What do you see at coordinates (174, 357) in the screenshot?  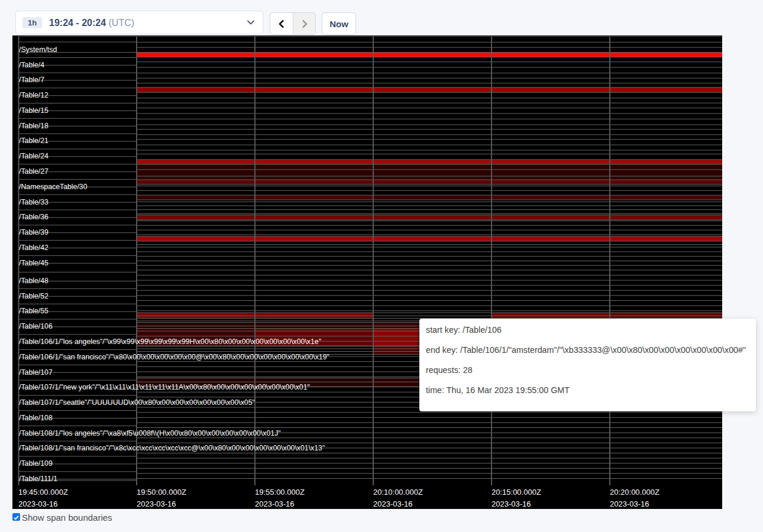 I see `svg-text:/Table/106/1/"san francisco"/": /Table/106/1/"san francisco"/"\x80\x00\x…` at bounding box center [174, 357].